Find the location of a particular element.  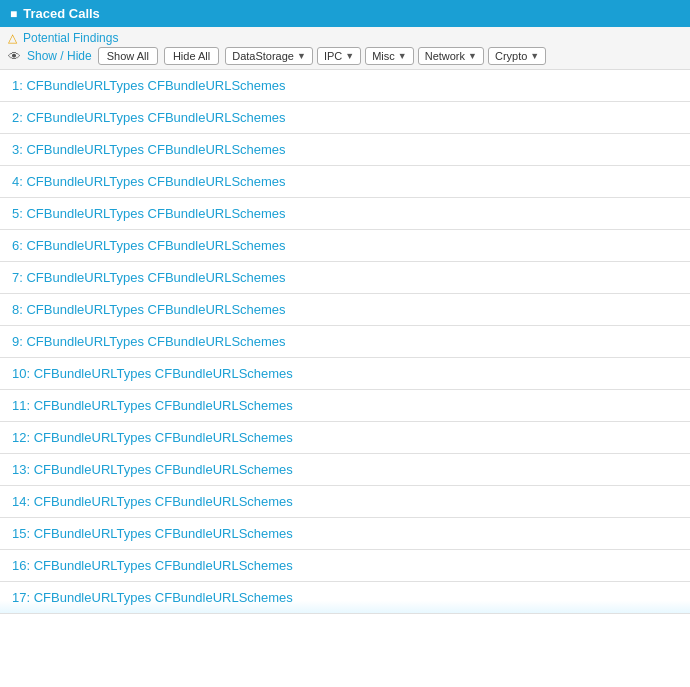

title-bar-icon: ■ is located at coordinates (14, 14).